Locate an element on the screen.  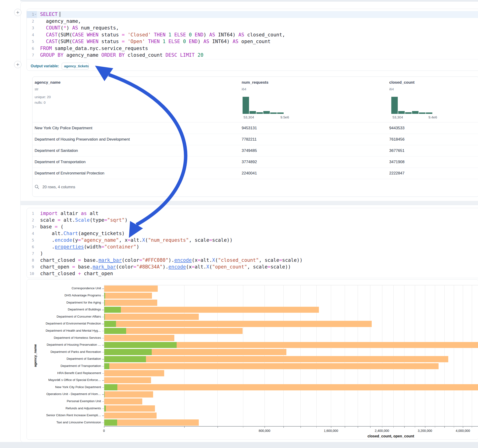
column-header-closed-count: closed_count is located at coordinates (402, 83).